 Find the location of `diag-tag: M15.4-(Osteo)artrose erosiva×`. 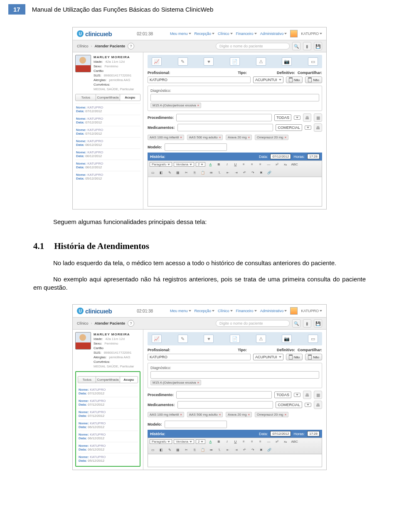

diag-tag: M15.4-(Osteo)artrose erosiva× is located at coordinates (176, 106).